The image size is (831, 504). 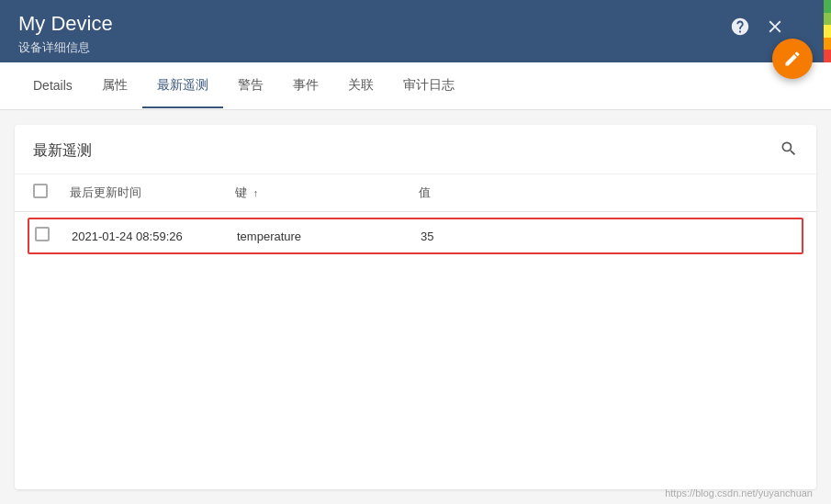 I want to click on tabs-bar: Details 属性 最新遥测 警告 事件 关联 审计日志, so click(x=415, y=86).